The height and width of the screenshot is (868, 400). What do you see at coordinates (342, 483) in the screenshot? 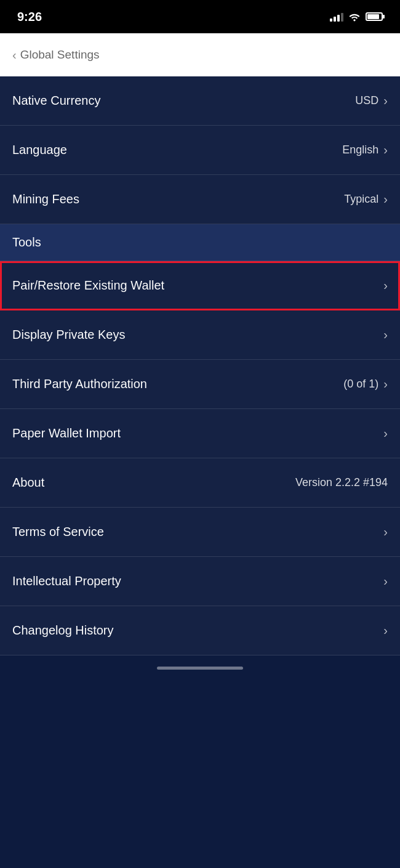
I see `row-right-about: Version 2.2.2 #194` at bounding box center [342, 483].